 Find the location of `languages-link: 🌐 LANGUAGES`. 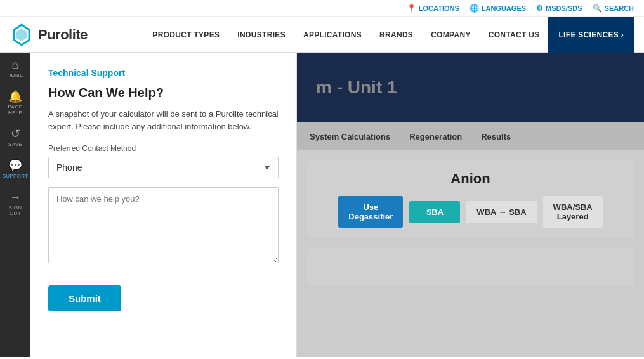

languages-link: 🌐 LANGUAGES is located at coordinates (497, 8).